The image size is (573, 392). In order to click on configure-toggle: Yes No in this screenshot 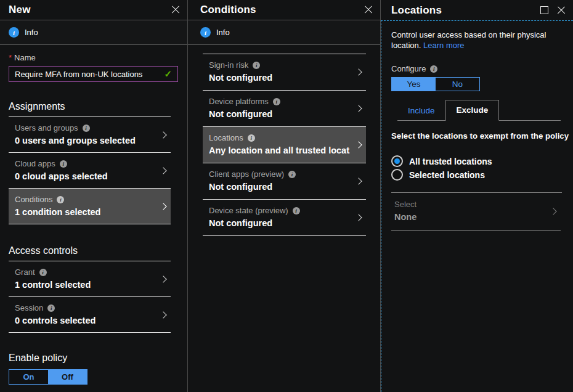, I will do `click(436, 84)`.